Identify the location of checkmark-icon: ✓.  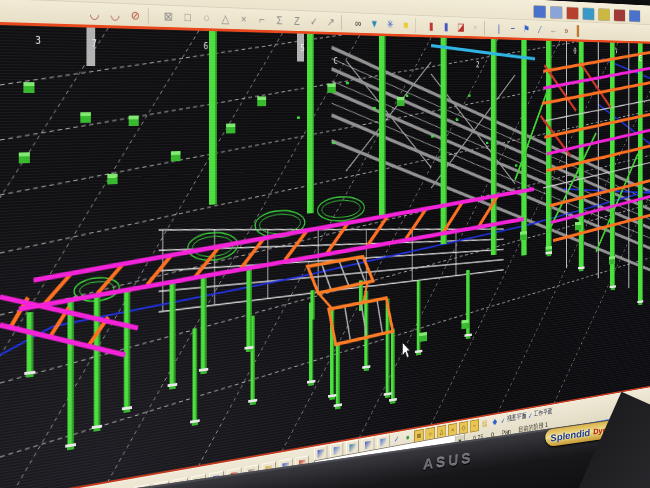
(530, 416).